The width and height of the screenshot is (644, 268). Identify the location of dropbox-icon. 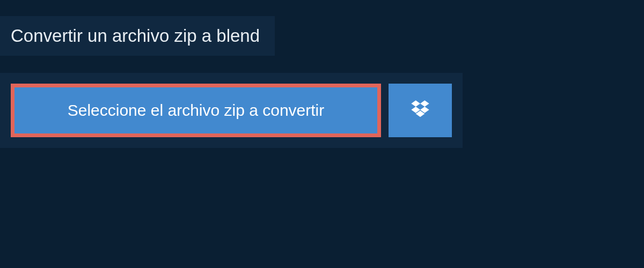
(420, 110).